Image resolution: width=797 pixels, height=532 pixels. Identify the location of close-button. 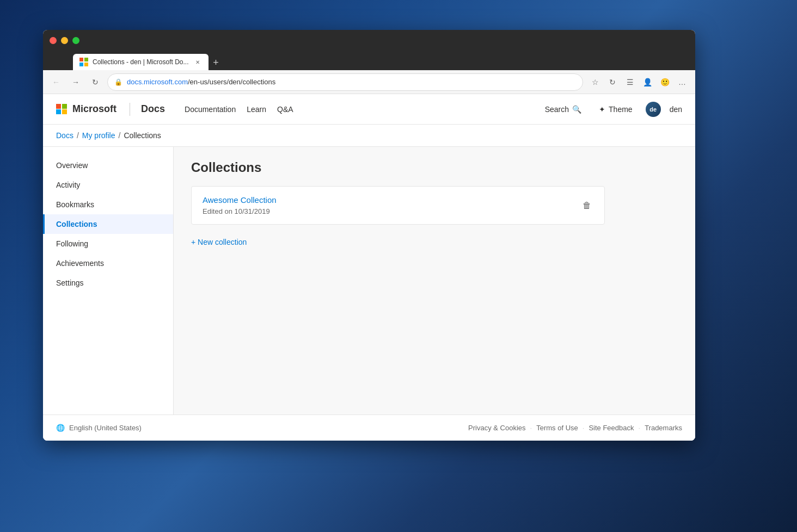
(53, 40).